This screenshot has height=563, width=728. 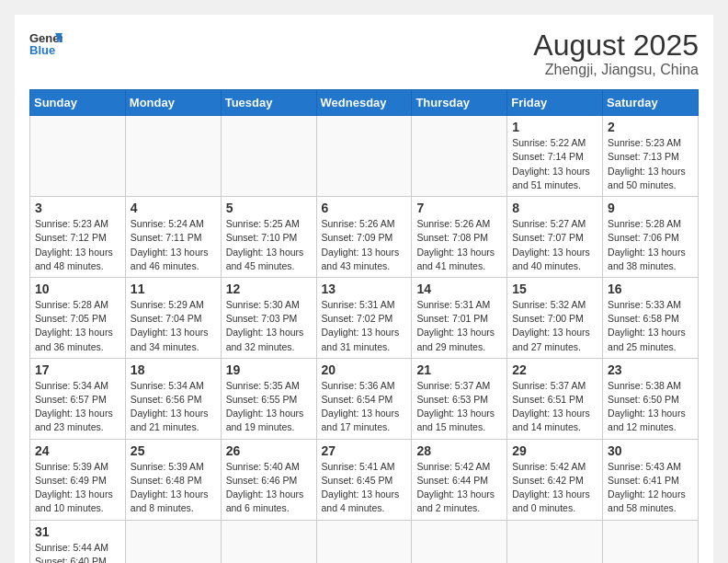 What do you see at coordinates (651, 156) in the screenshot?
I see `calendar-cell: 2Sunrise: 5:23 AM Sunset: 7:13 PM Daylig…` at bounding box center [651, 156].